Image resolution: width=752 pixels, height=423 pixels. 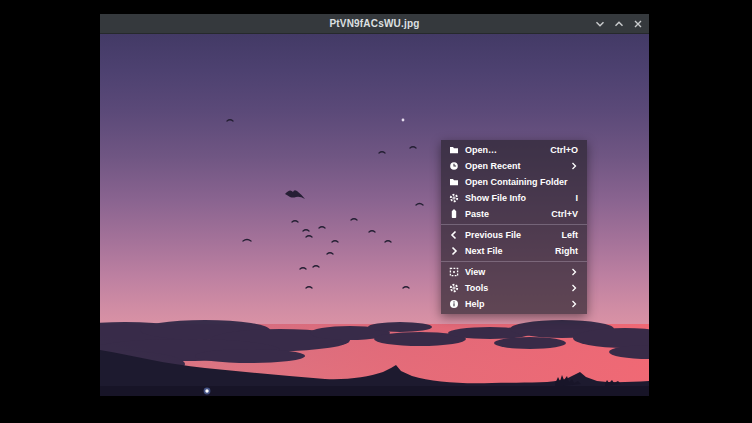 I want to click on menu-item-previous-file: Previous File Left, so click(x=514, y=235).